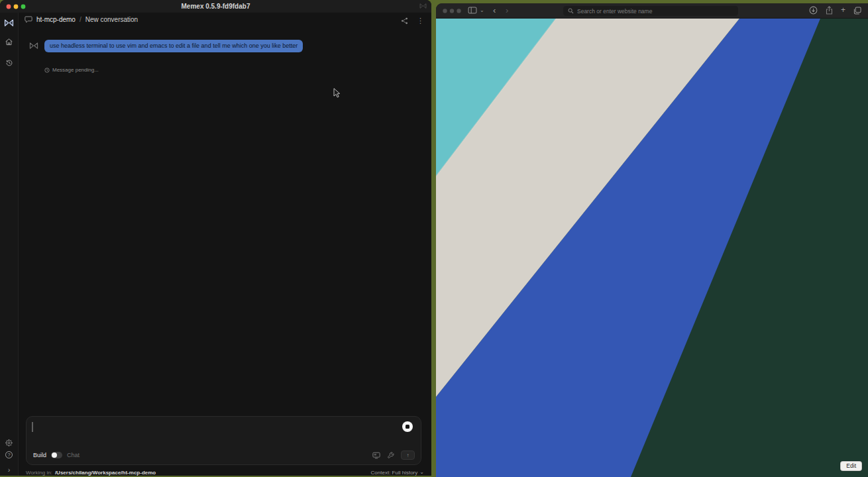 This screenshot has width=868, height=477. Describe the element at coordinates (54, 455) in the screenshot. I see `toggle-knob` at that location.